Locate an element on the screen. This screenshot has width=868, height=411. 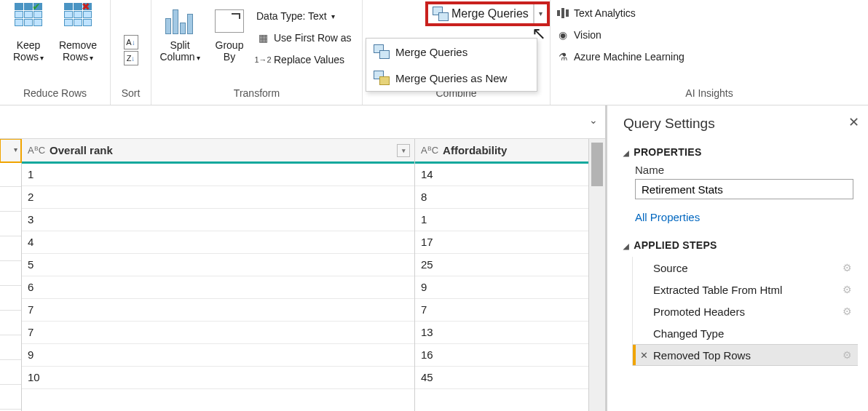
data-cell: 2 is located at coordinates (218, 198).